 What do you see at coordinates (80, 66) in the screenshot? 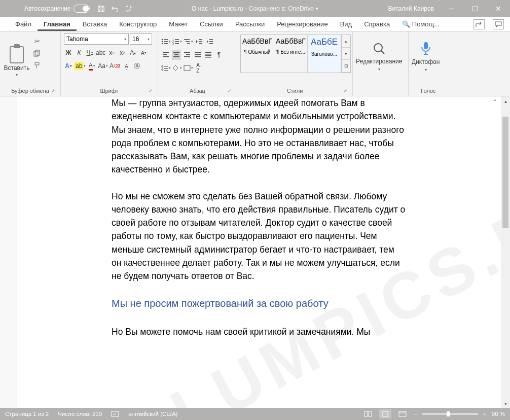
I see `highlight-button: ab▾` at bounding box center [80, 66].